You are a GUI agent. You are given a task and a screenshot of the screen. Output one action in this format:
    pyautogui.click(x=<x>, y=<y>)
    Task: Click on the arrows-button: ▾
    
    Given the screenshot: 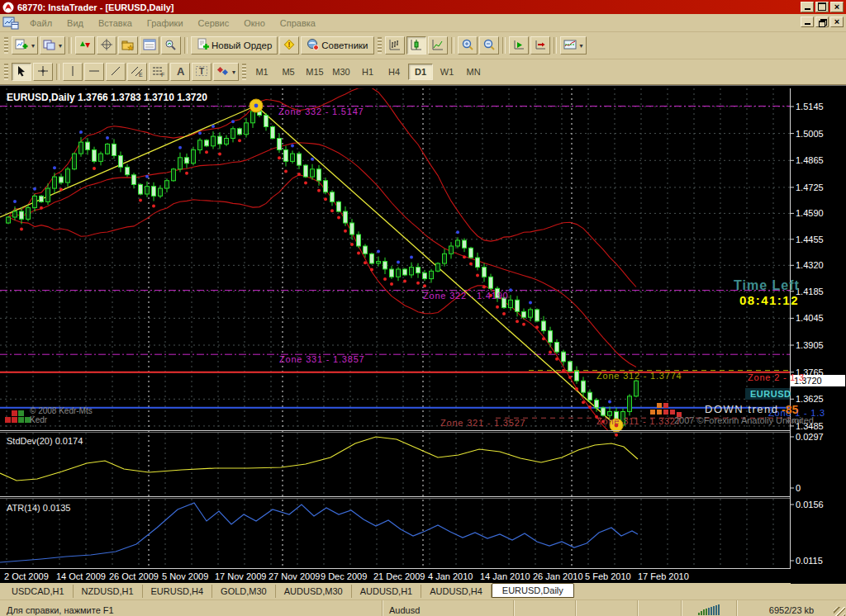 What is the action you would take?
    pyautogui.click(x=226, y=72)
    